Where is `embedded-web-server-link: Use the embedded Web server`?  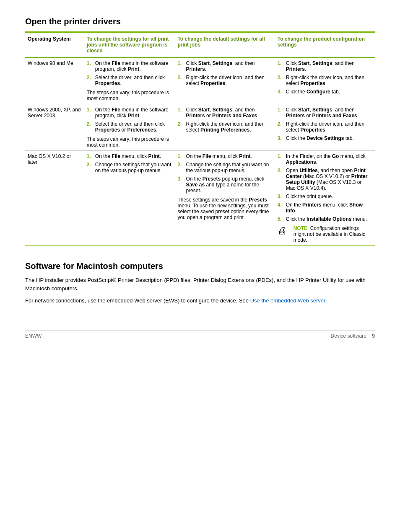 embedded-web-server-link: Use the embedded Web server is located at coordinates (288, 301).